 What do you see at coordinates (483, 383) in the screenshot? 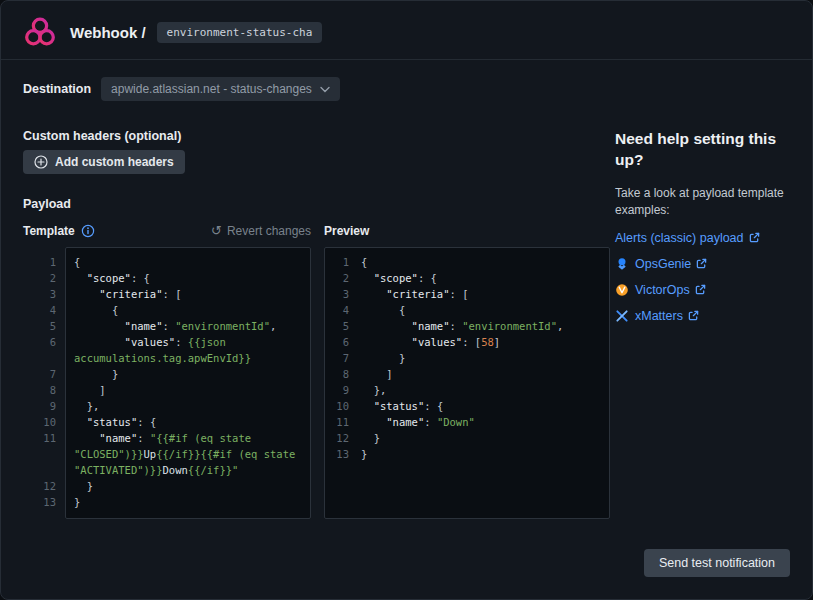
I see `preview-code-area: { "scope": { "criteria": [ { "name": "en…` at bounding box center [483, 383].